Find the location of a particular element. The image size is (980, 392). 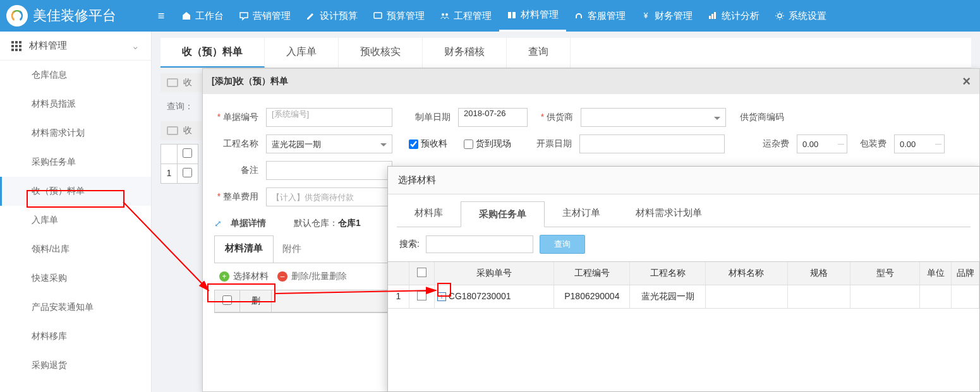

row-checkbox is located at coordinates (422, 295).